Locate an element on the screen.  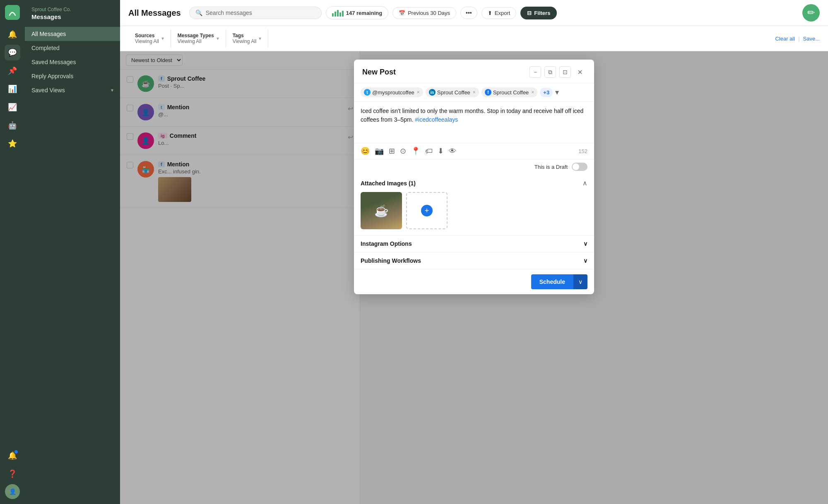
profile-handle: Sprout Coffee is located at coordinates (454, 93).